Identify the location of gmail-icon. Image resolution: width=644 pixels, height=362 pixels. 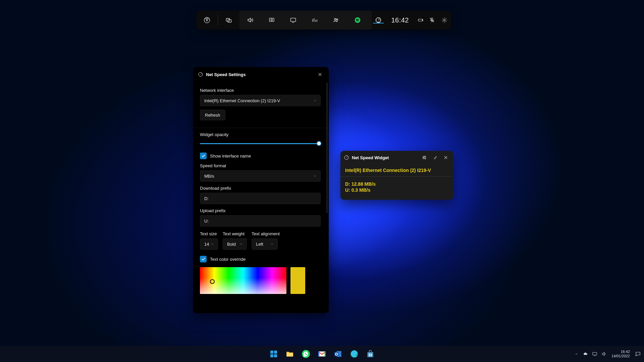
(322, 354).